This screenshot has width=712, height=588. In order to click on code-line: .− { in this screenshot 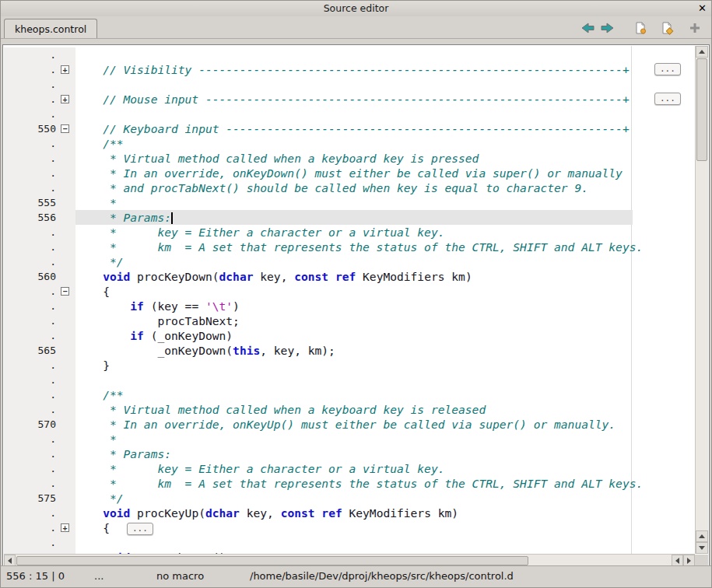, I will do `click(349, 291)`.